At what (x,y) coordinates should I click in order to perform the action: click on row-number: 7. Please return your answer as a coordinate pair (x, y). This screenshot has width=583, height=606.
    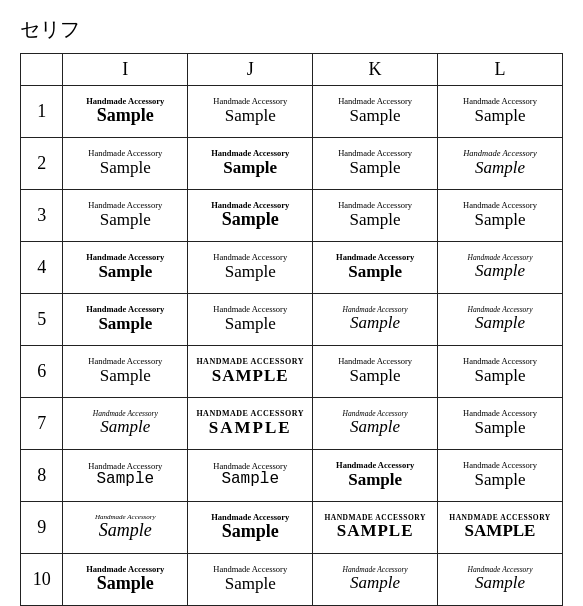
    Looking at the image, I should click on (42, 424).